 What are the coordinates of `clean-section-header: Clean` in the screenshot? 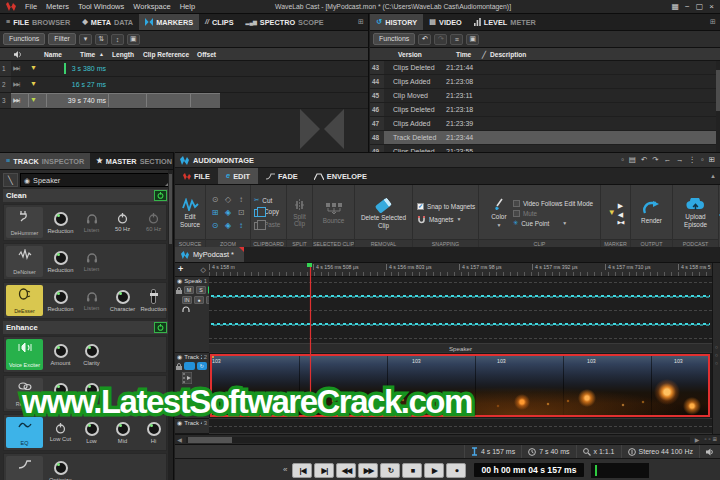 It's located at (86, 196).